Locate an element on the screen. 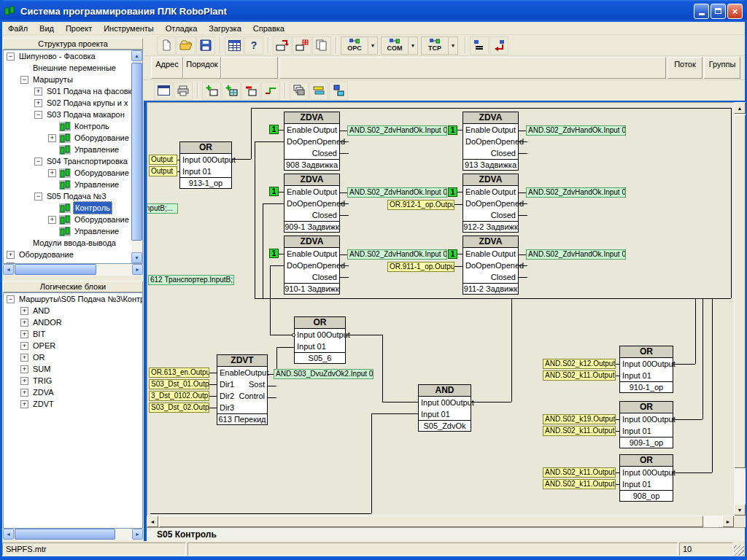  signal-target-tag: AND.S02_ZdvHandOk.Input 00 is located at coordinates (397, 131).